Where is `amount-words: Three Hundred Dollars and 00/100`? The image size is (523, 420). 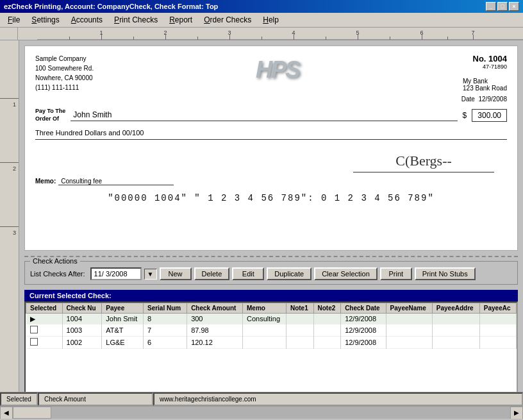
amount-words: Three Hundred Dollars and 00/100 is located at coordinates (271, 133).